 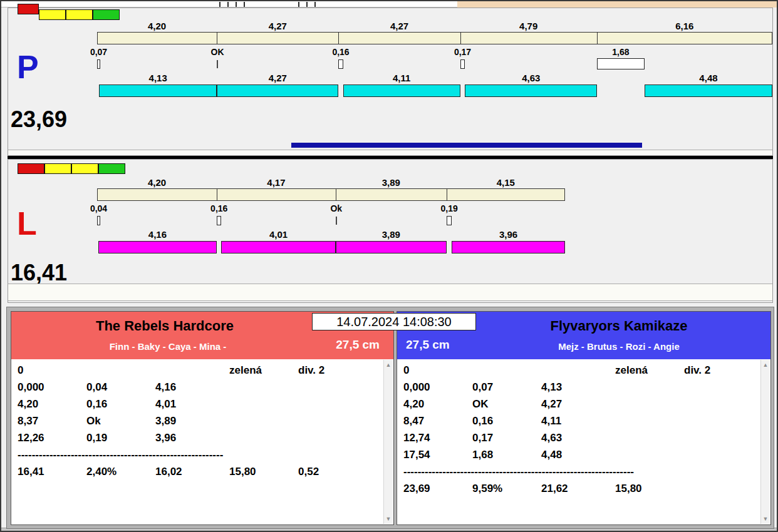 I want to click on run-time-label: 3,96, so click(x=509, y=234).